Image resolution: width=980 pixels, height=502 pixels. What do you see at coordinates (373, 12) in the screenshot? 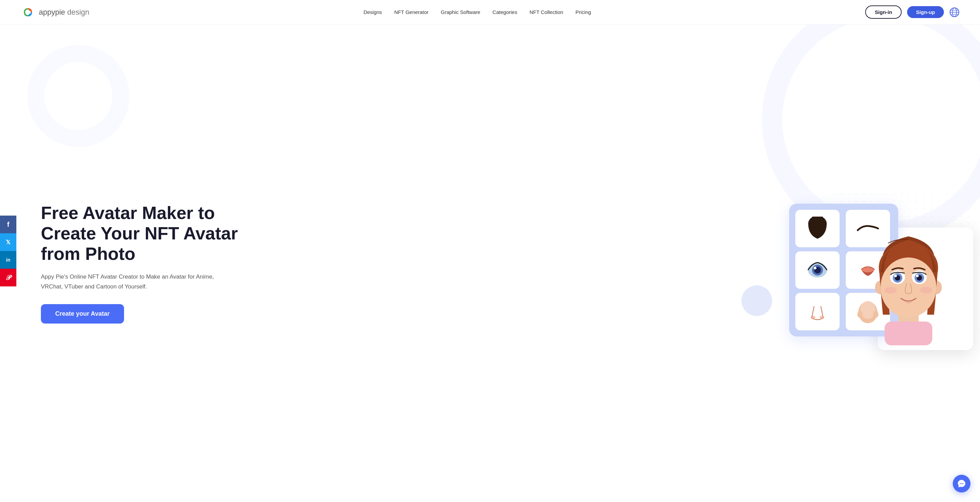
I see `nav-designs: Designs` at bounding box center [373, 12].